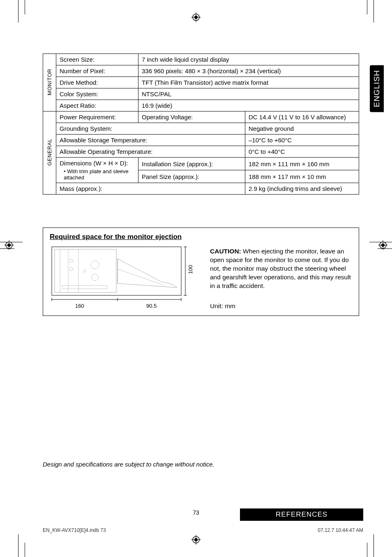  What do you see at coordinates (302, 129) in the screenshot?
I see `spec-value: Negative ground` at bounding box center [302, 129].